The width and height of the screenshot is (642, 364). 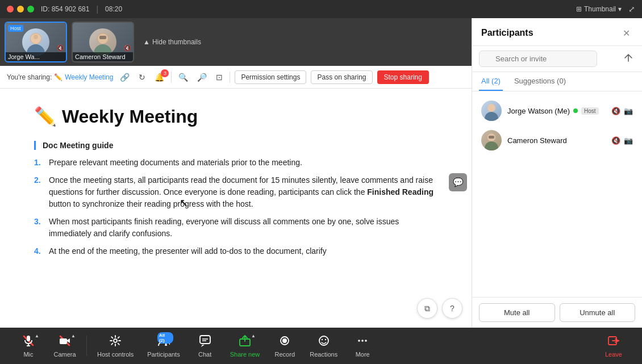 What do you see at coordinates (125, 77) in the screenshot?
I see `link-tool-button: 🔗` at bounding box center [125, 77].